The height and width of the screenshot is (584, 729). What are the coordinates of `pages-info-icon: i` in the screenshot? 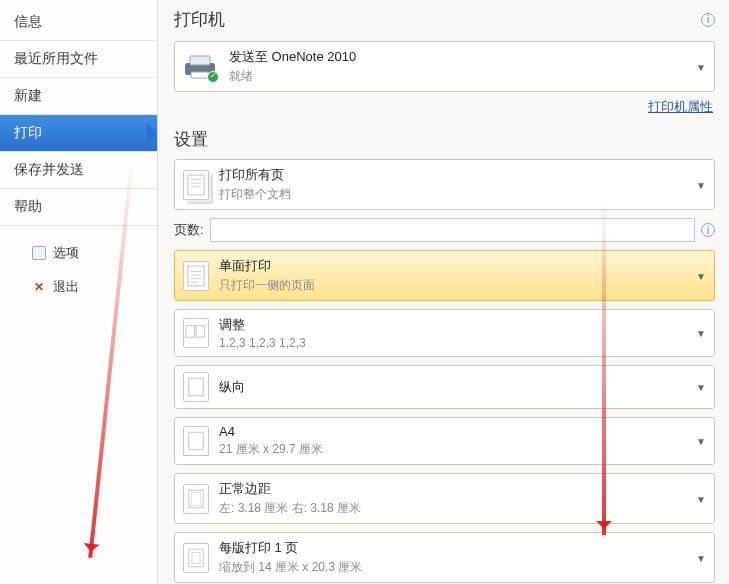 It's located at (708, 230).